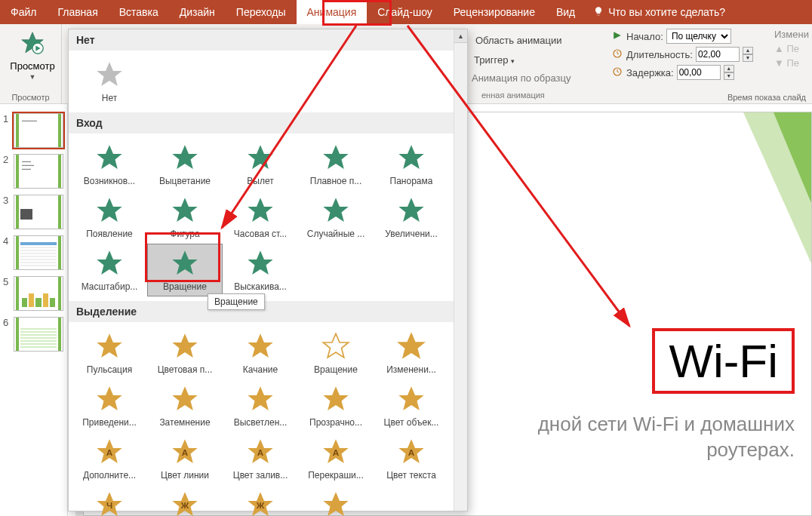 This screenshot has width=812, height=516. I want to click on delay-field, so click(699, 72).